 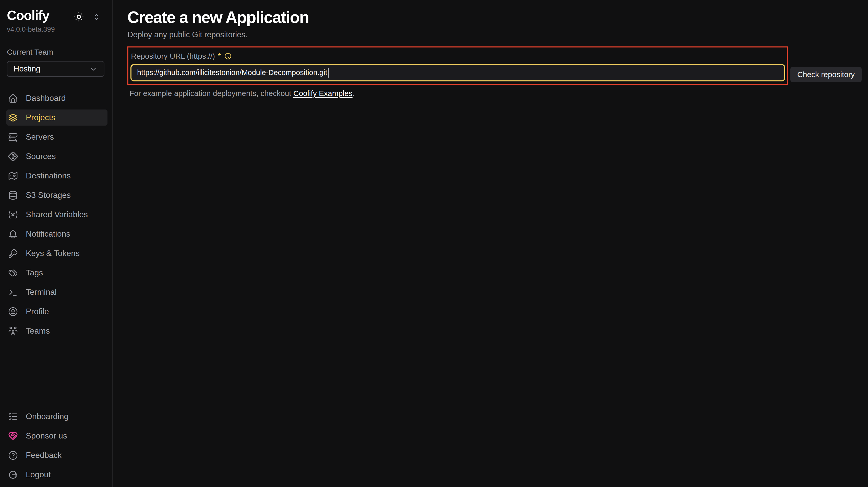 What do you see at coordinates (13, 455) in the screenshot?
I see `help-circle-icon` at bounding box center [13, 455].